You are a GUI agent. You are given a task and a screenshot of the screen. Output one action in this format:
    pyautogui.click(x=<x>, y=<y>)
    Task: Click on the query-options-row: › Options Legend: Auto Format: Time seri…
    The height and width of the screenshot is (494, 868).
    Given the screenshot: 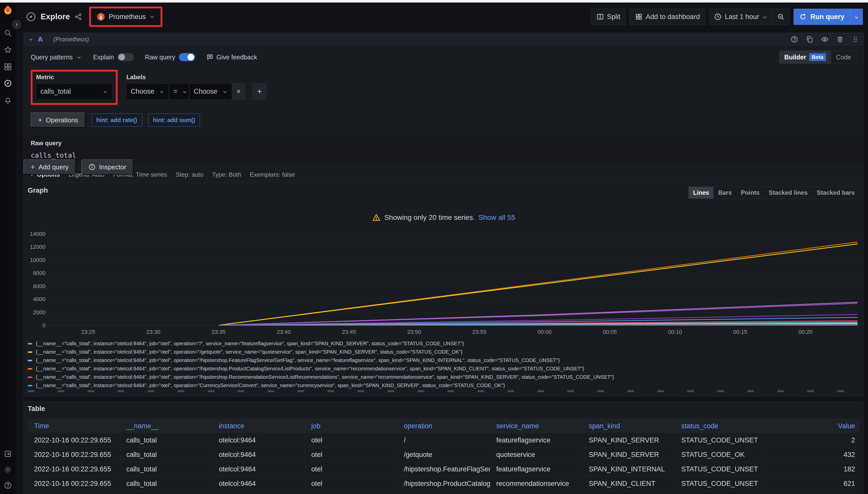 What is the action you would take?
    pyautogui.click(x=444, y=174)
    